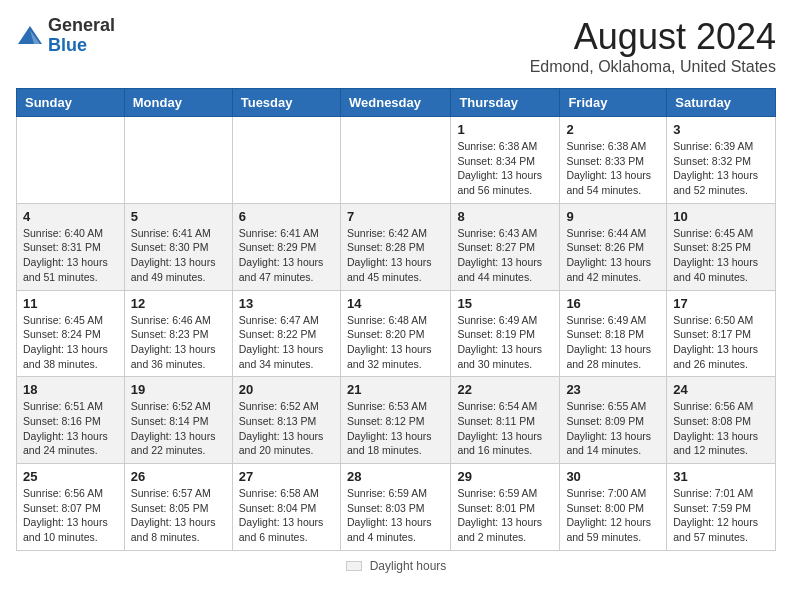 The height and width of the screenshot is (612, 792). I want to click on calendar-cell: 30Sunrise: 7:00 AMSunset: 8:00 PMDayligh…, so click(614, 508).